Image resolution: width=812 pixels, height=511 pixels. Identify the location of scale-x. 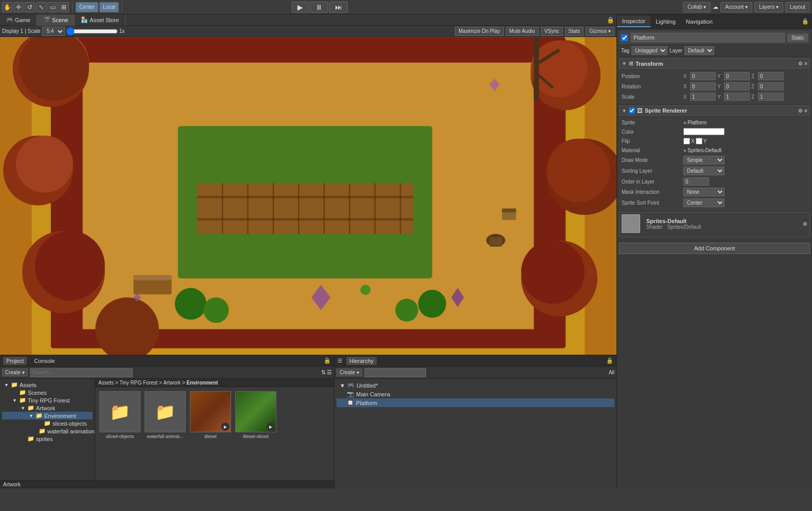
(703, 97).